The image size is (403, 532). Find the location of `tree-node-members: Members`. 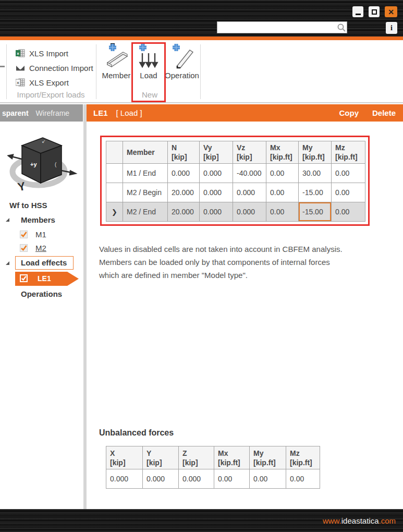

tree-node-members: Members is located at coordinates (38, 220).